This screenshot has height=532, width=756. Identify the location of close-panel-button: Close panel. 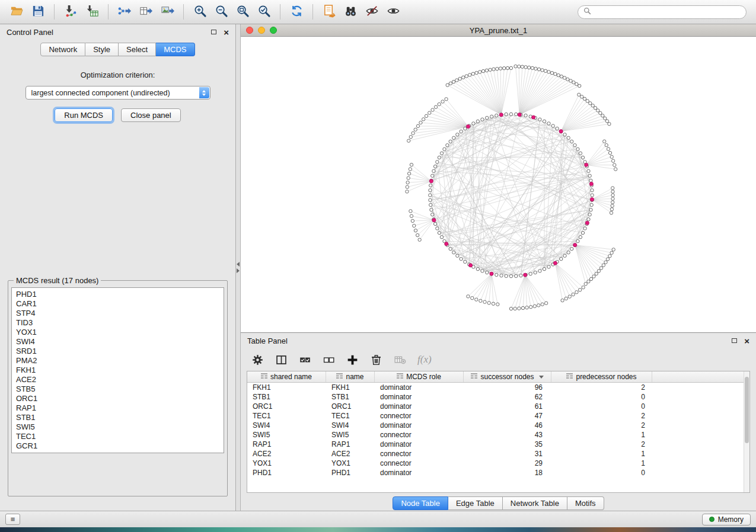
(151, 115).